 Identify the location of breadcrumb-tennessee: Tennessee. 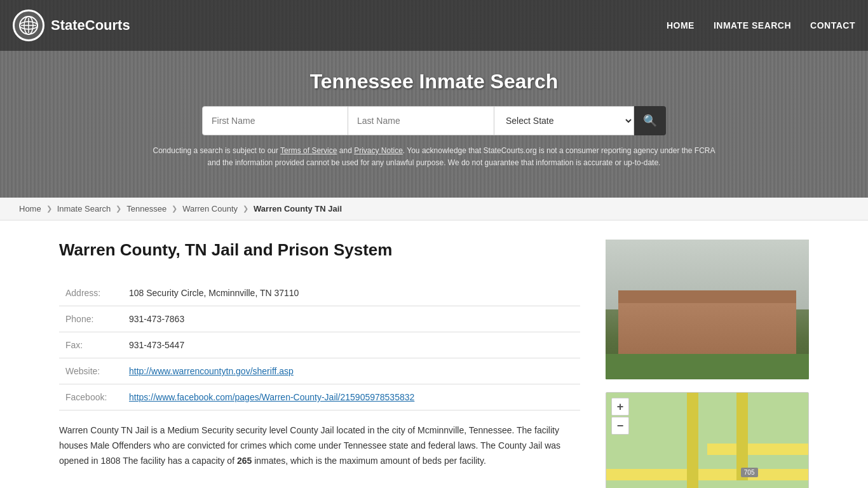
(146, 208).